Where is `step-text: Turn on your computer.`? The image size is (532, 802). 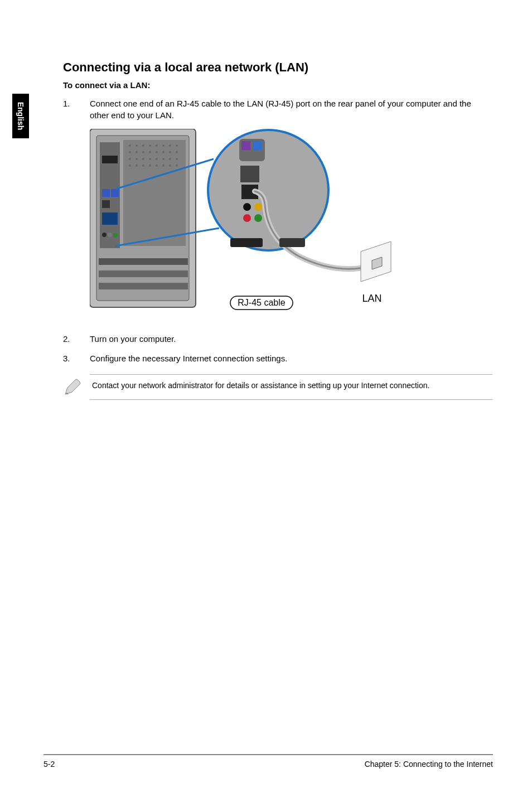
step-text: Turn on your computer. is located at coordinates (291, 339).